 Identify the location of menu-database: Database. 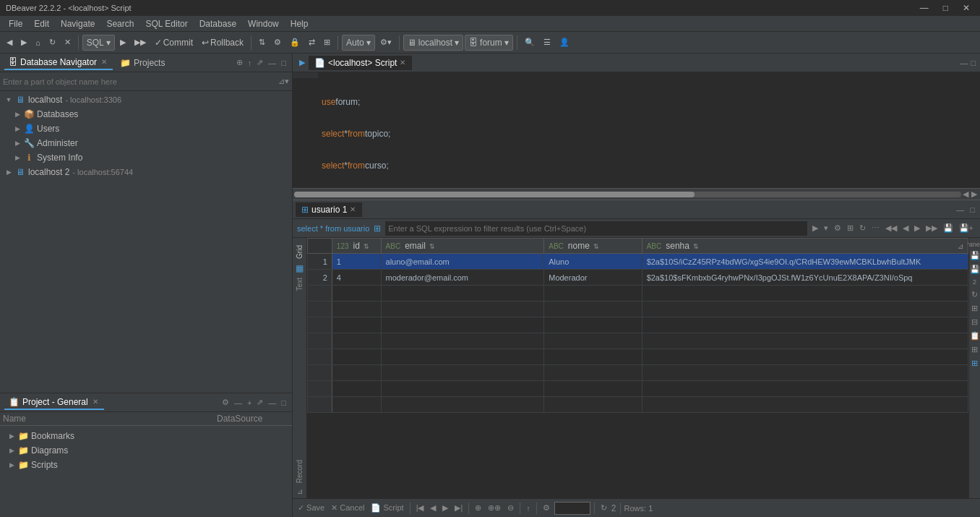
(218, 24).